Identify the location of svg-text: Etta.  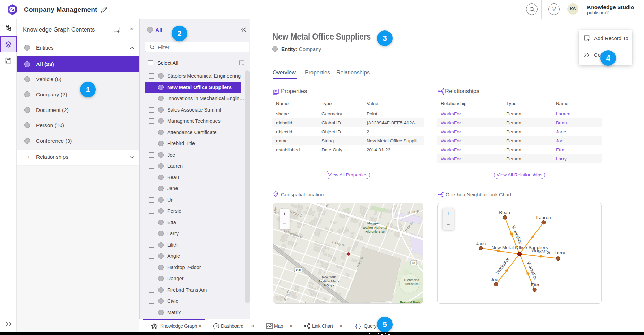
(535, 285).